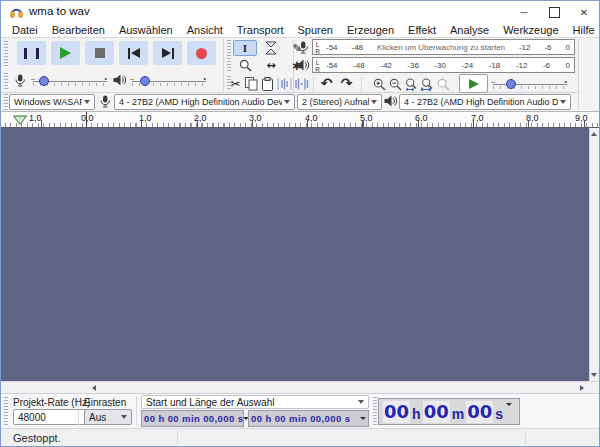  Describe the element at coordinates (245, 48) in the screenshot. I see `selection-tool-icon: I` at that location.